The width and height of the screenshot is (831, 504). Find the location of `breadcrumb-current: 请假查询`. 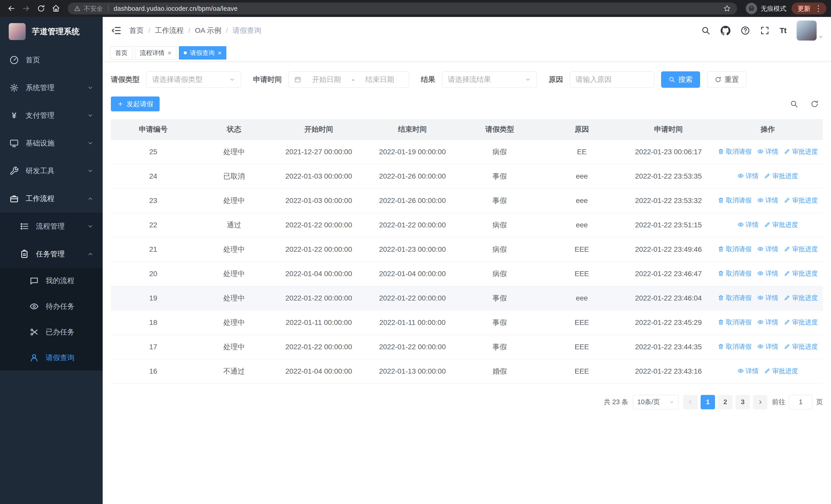

breadcrumb-current: 请假查询 is located at coordinates (247, 30).